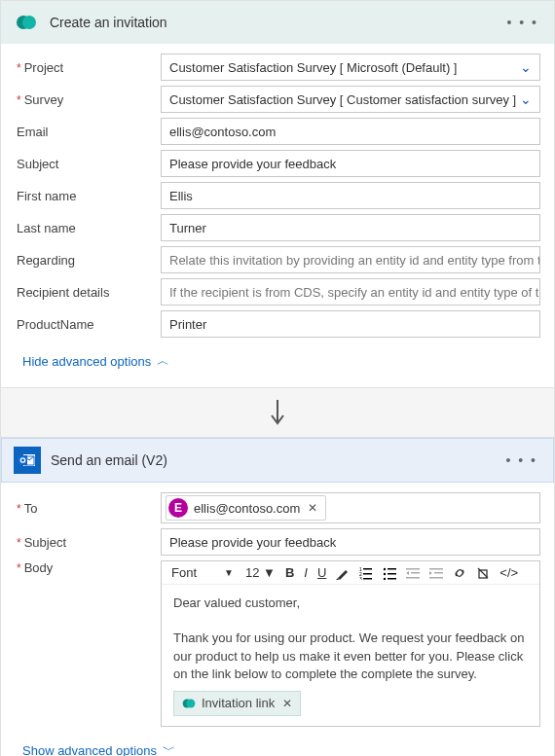  I want to click on svg-text: 3, so click(360, 578).